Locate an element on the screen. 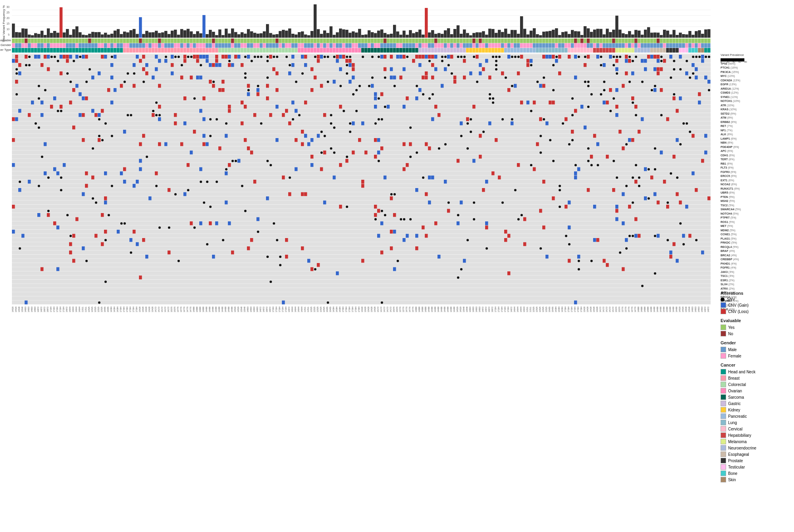 The width and height of the screenshot is (794, 532). gene-label-mdm2: MDM2 (5%) is located at coordinates (730, 230).